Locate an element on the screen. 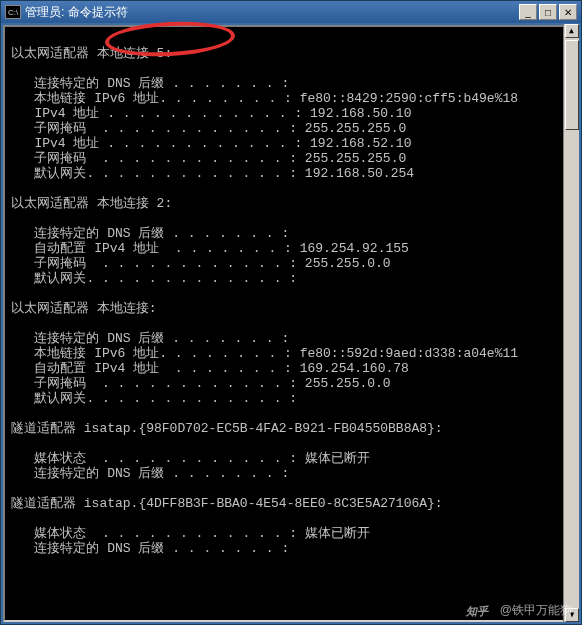 The image size is (582, 625). terminal-line: 默认网关. . . . . . . . . . . . . : 192.168.… is located at coordinates (291, 174).